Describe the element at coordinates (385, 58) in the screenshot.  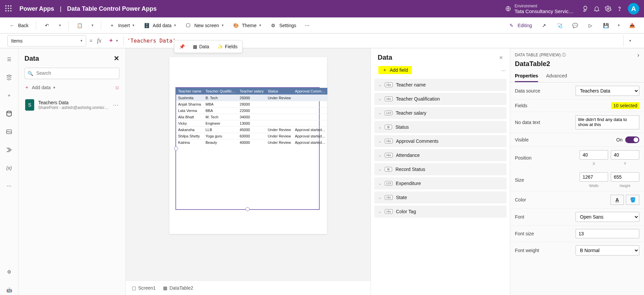
I see `fields-panel-title: Data` at that location.